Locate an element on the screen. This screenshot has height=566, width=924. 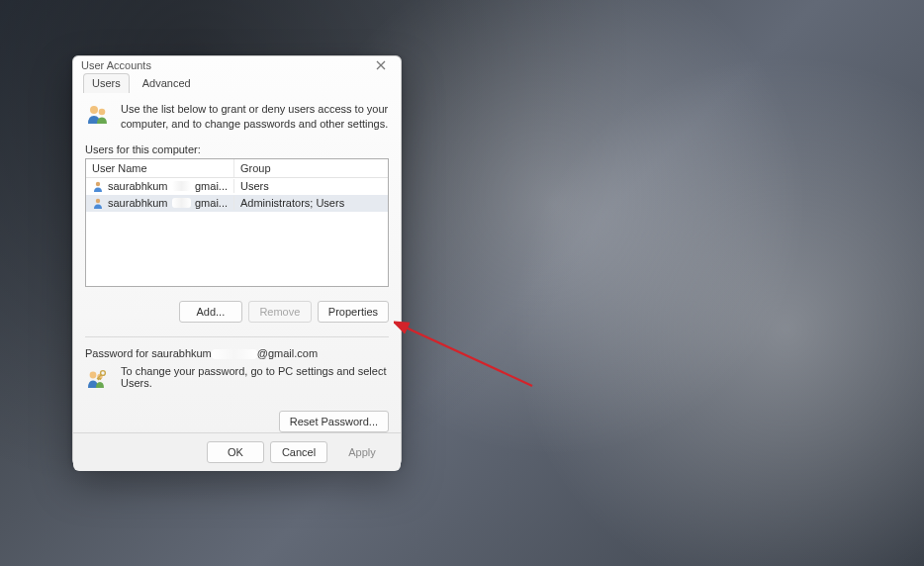
column-header-username: User Name is located at coordinates (160, 168).